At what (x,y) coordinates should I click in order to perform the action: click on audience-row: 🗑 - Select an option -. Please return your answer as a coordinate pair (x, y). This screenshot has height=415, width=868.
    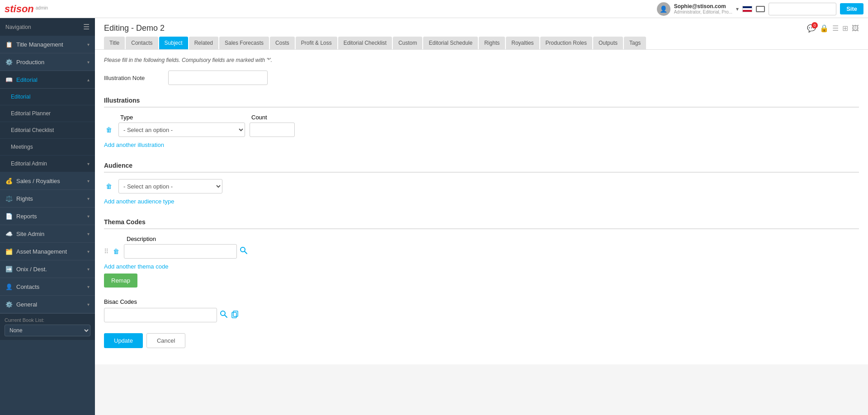
    Looking at the image, I should click on (481, 186).